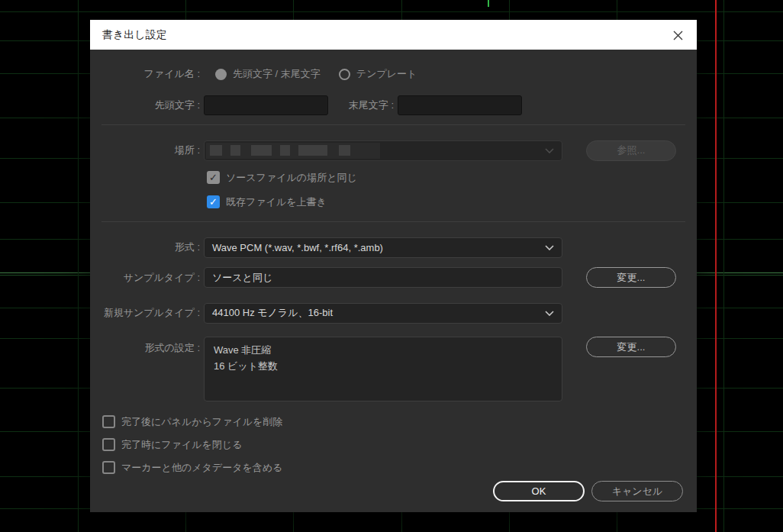 The width and height of the screenshot is (783, 532). Describe the element at coordinates (631, 151) in the screenshot. I see `browse-button: 参照...` at that location.